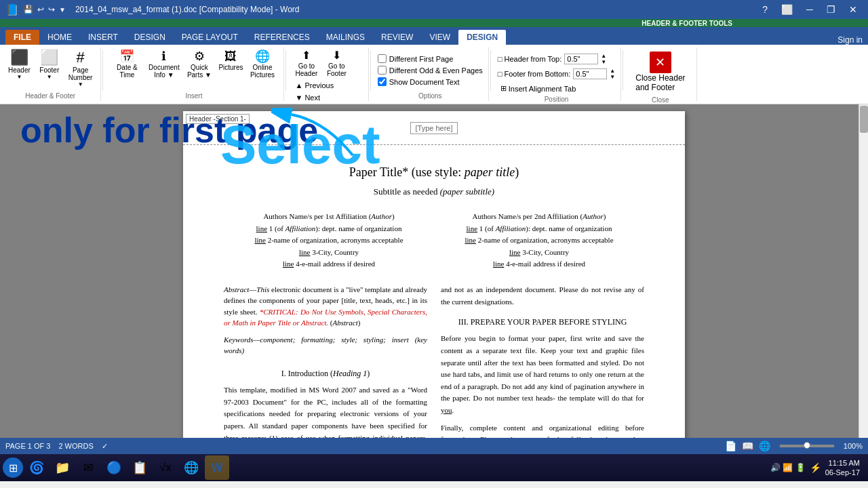 Image resolution: width=868 pixels, height=488 pixels. I want to click on taskbar-email: ✉, so click(88, 468).